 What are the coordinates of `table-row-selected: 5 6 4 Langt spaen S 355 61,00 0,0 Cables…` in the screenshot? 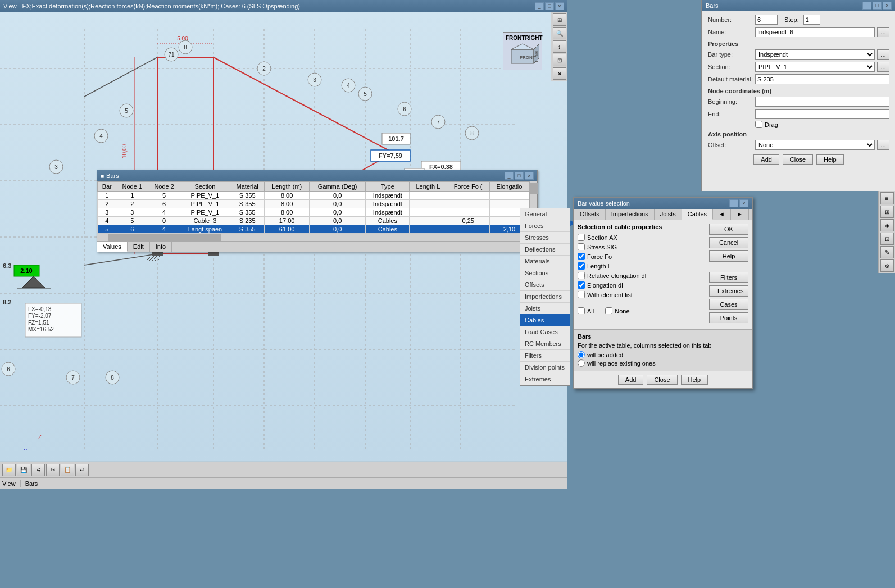 It's located at (314, 229).